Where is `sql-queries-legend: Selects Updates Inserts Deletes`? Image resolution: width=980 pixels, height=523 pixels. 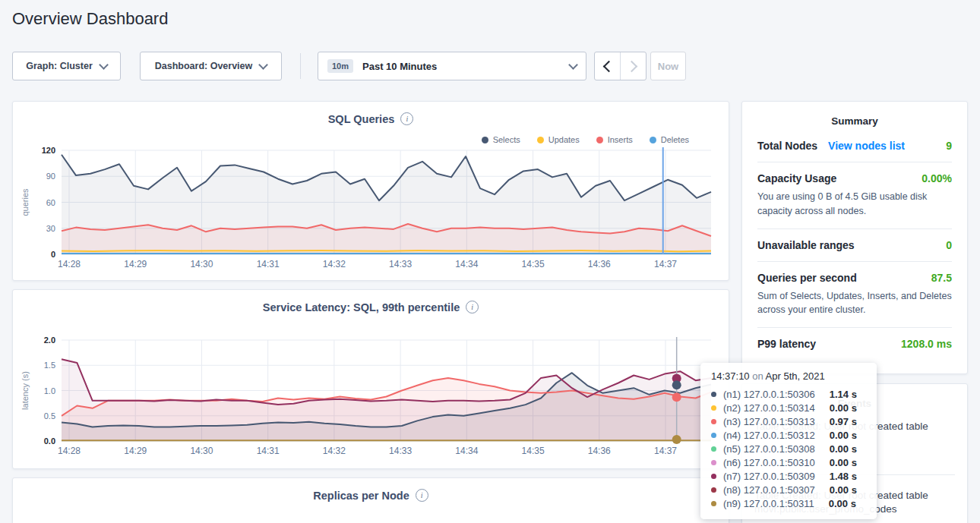 sql-queries-legend: Selects Updates Inserts Deletes is located at coordinates (585, 140).